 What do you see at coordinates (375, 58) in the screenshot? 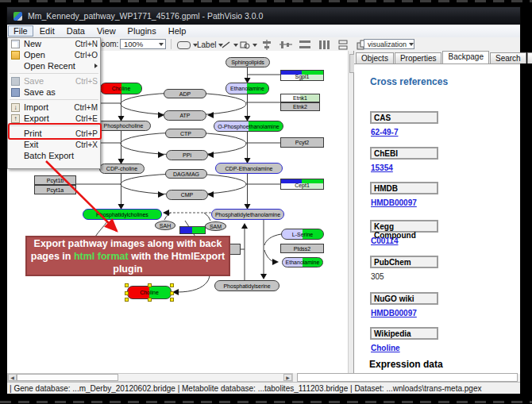
I see `tab-objects: Objects` at bounding box center [375, 58].